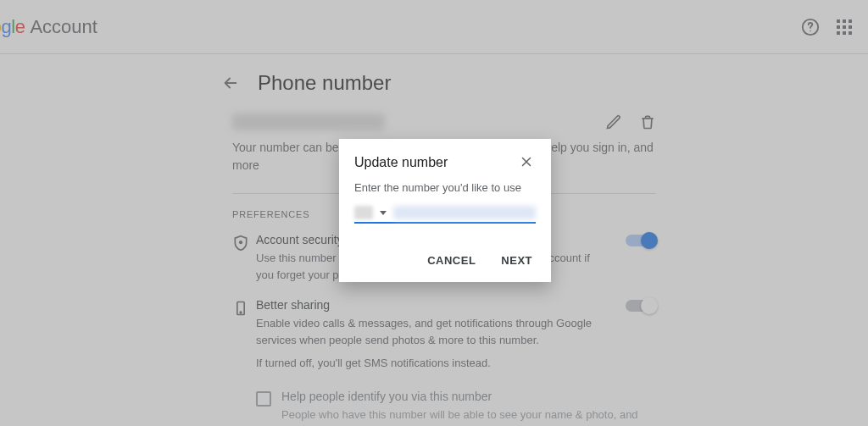 Image resolution: width=868 pixels, height=426 pixels. I want to click on update-number-dialog: Update number Enter the number you'd lik…, so click(445, 210).